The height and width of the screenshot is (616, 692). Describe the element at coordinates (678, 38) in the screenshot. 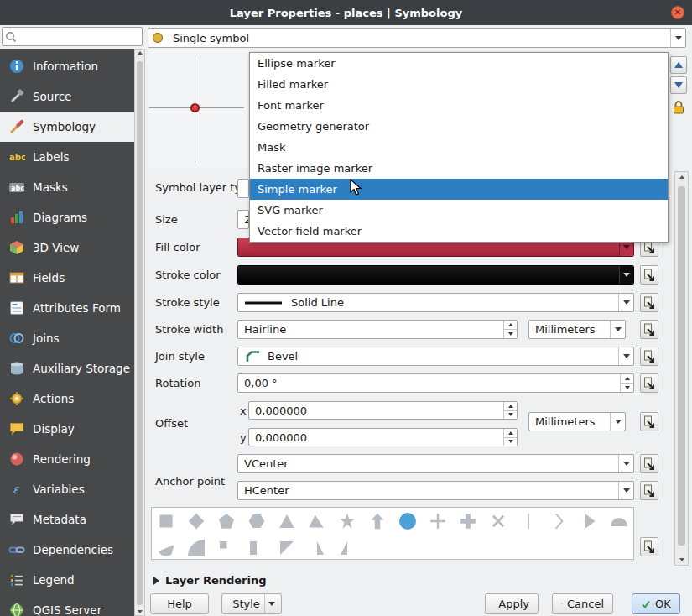

I see `renderer-combo-arrow` at that location.